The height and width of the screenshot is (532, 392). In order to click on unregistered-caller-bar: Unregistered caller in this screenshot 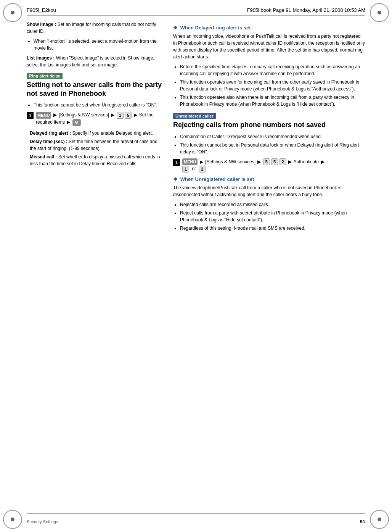, I will do `click(194, 116)`.